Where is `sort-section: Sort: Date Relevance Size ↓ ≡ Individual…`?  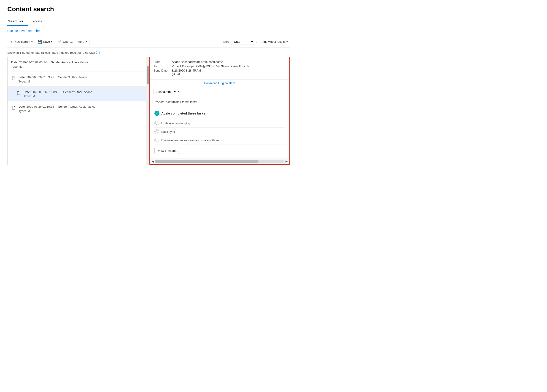
sort-section: Sort: Date Relevance Size ↓ ≡ Individual… is located at coordinates (257, 42).